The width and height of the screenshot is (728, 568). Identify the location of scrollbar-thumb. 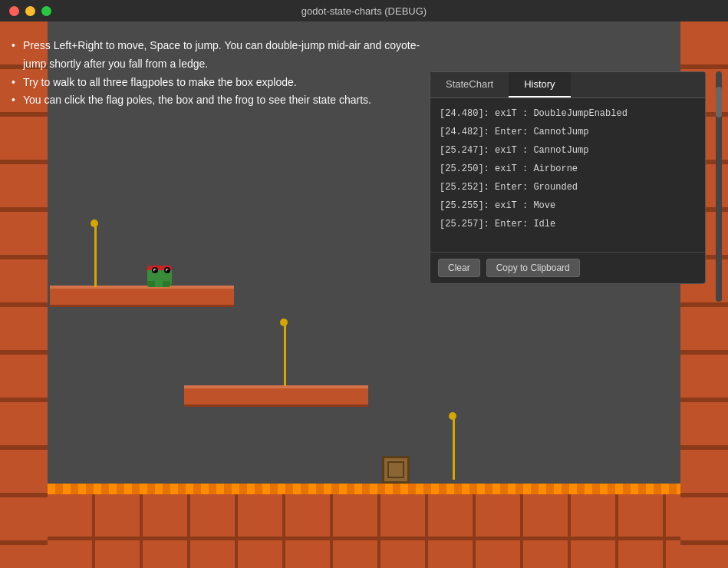
(719, 102).